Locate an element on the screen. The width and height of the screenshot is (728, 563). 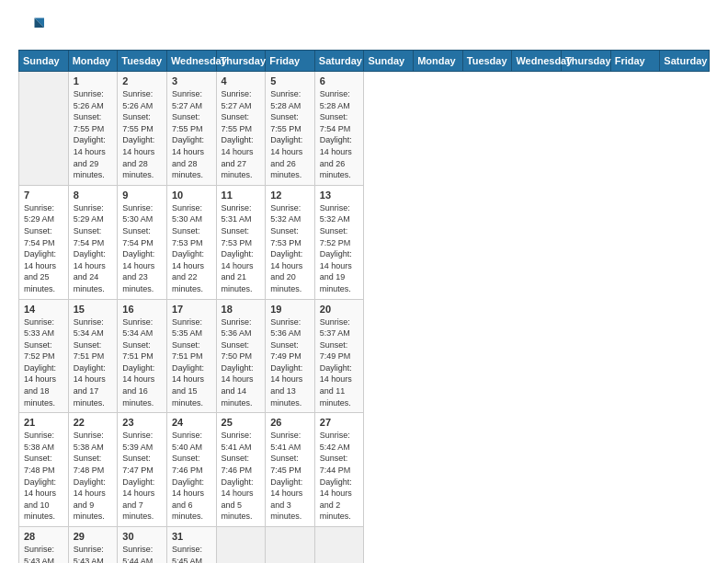
day-number: 23 is located at coordinates (142, 422).